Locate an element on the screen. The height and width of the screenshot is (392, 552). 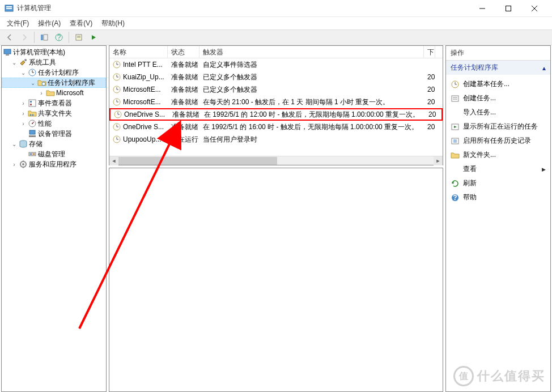
cell-name: UpupooUp... is located at coordinates (138, 139).